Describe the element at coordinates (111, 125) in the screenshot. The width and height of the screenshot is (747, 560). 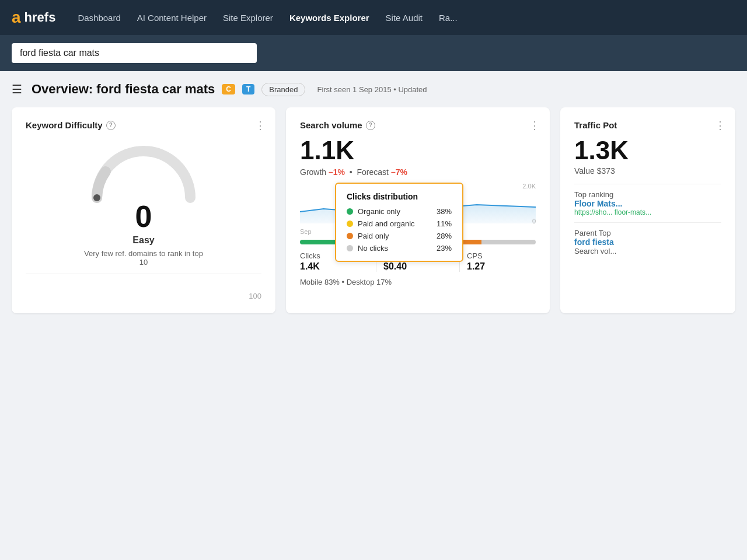
I see `kd-help-icon: ?` at that location.